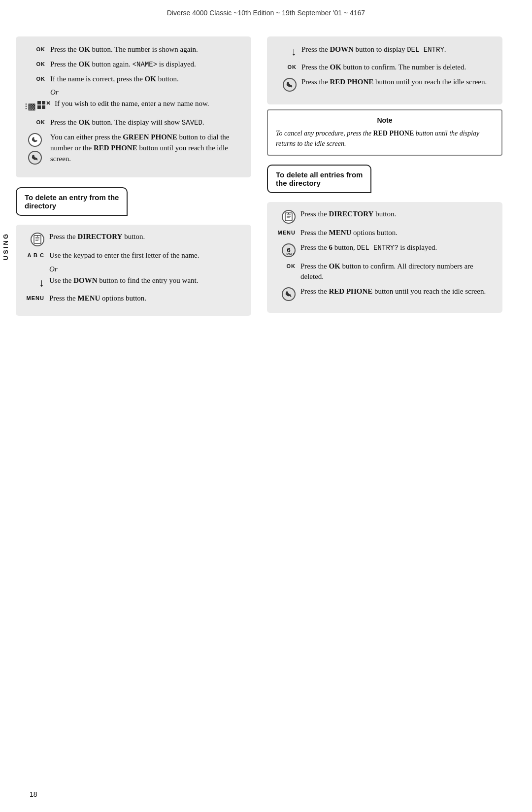 The image size is (532, 812). What do you see at coordinates (146, 269) in the screenshot?
I see `or-line-2: Or` at bounding box center [146, 269].